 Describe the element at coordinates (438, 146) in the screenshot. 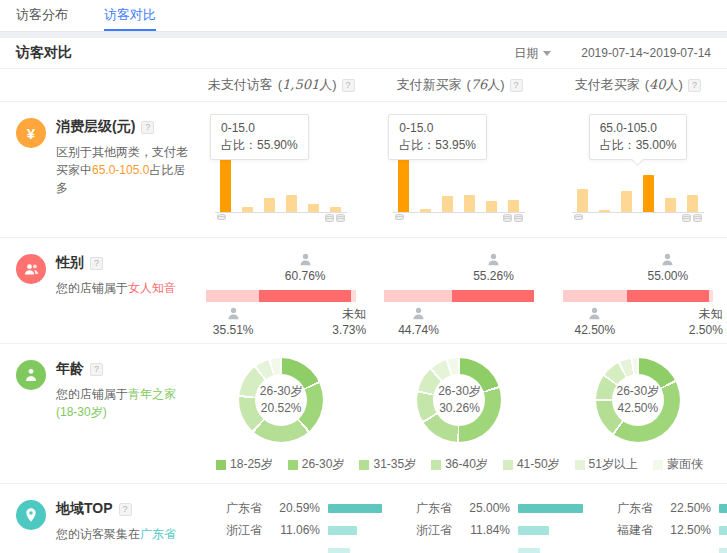

I see `tooltip-value: 占比：53.95%` at that location.